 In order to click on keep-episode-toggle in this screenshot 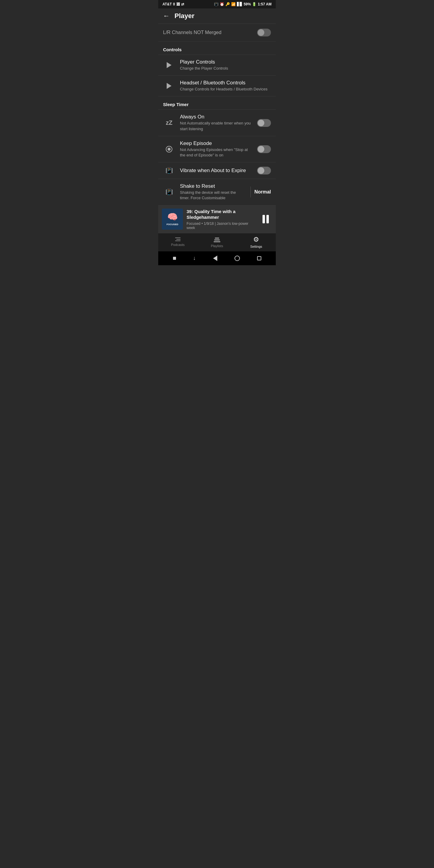, I will do `click(264, 149)`.